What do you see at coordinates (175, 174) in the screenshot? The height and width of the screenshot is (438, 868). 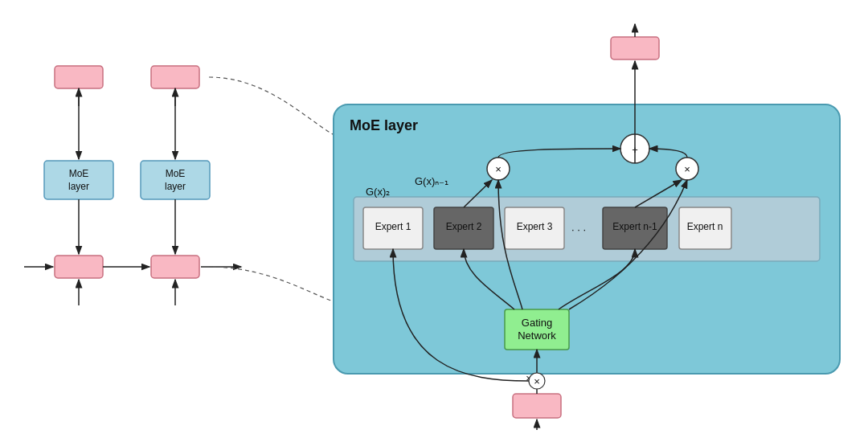 I see `left-moe-right-label: MoE` at bounding box center [175, 174].